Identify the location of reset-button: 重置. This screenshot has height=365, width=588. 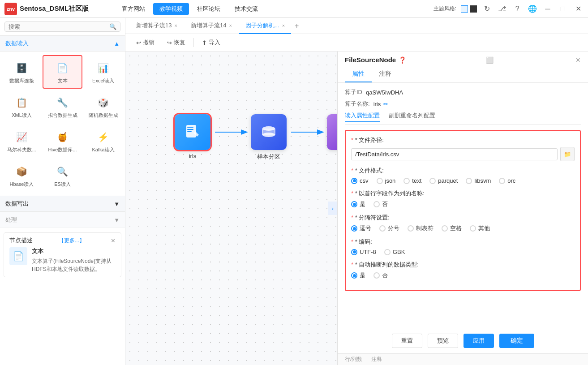
(407, 341).